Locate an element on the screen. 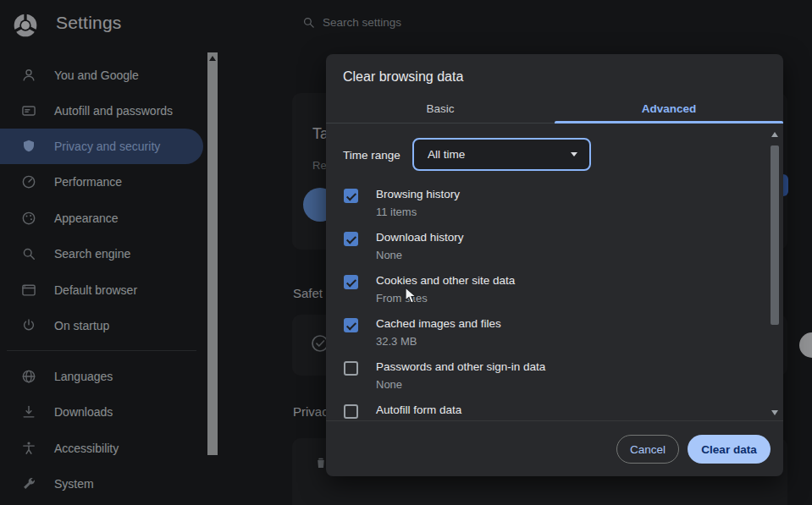  scrollbar-thumb is located at coordinates (775, 235).